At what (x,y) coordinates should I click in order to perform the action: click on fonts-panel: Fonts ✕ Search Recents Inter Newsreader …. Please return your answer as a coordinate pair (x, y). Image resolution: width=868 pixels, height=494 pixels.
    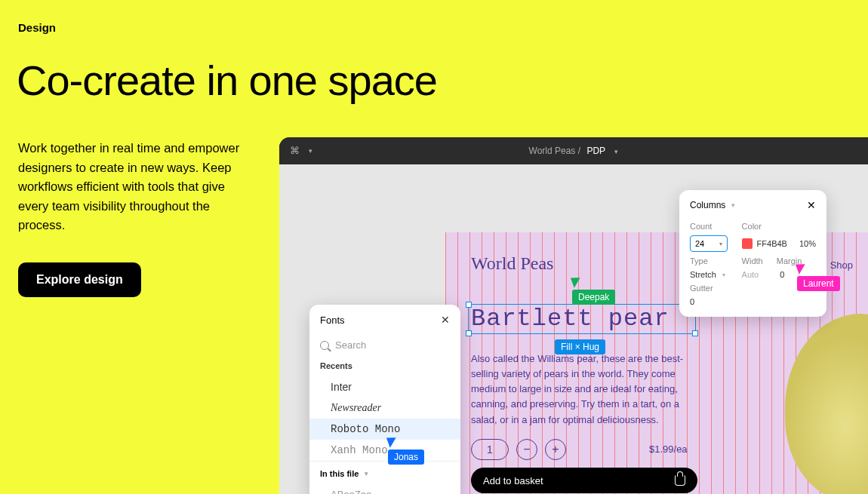
    Looking at the image, I should click on (385, 400).